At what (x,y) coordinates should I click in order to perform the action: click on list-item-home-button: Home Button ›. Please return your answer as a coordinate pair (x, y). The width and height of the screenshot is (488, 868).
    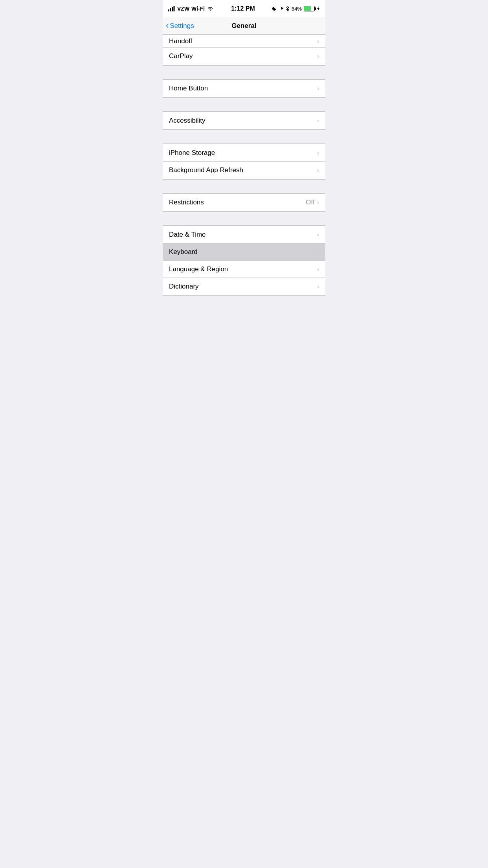
    Looking at the image, I should click on (244, 88).